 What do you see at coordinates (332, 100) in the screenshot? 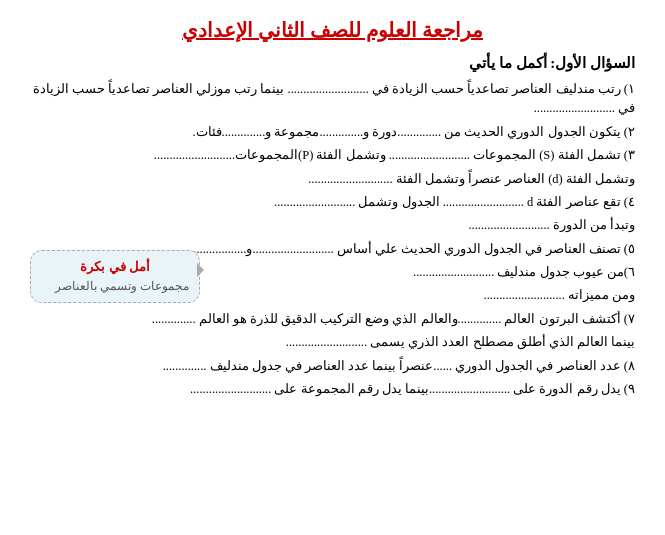
I see `list-item: ١) رتب مندليف العناصر تصاعدياً حسب الزيا…` at bounding box center [332, 100].